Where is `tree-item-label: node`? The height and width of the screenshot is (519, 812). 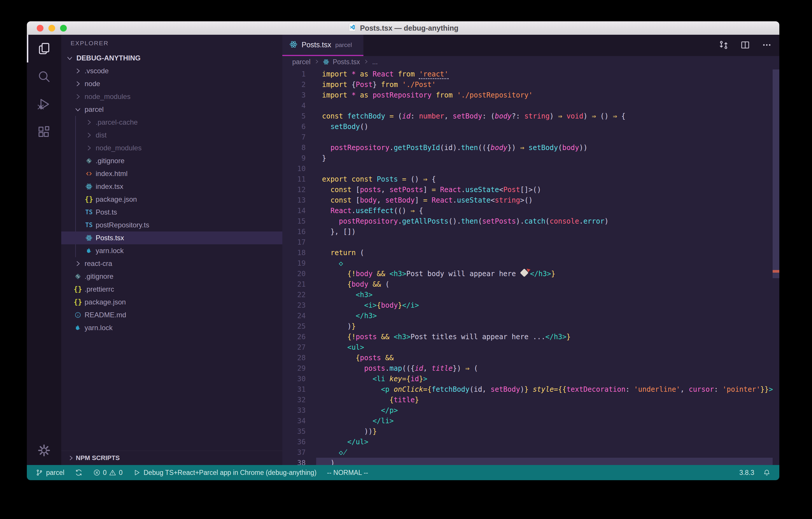
tree-item-label: node is located at coordinates (92, 84).